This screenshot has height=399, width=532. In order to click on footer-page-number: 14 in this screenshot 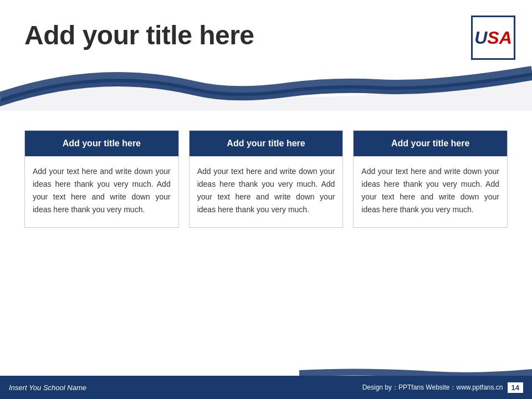, I will do `click(515, 388)`.